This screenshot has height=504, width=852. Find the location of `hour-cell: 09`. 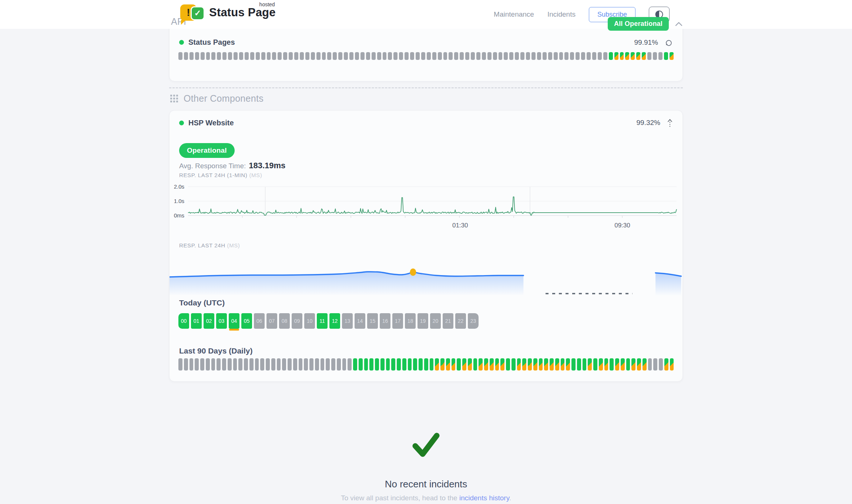

hour-cell: 09 is located at coordinates (297, 321).